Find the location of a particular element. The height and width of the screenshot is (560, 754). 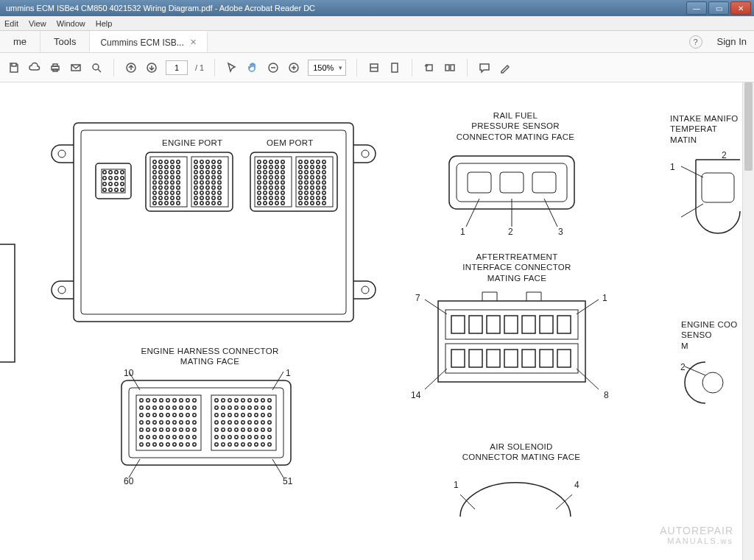

print-icon is located at coordinates (55, 68).